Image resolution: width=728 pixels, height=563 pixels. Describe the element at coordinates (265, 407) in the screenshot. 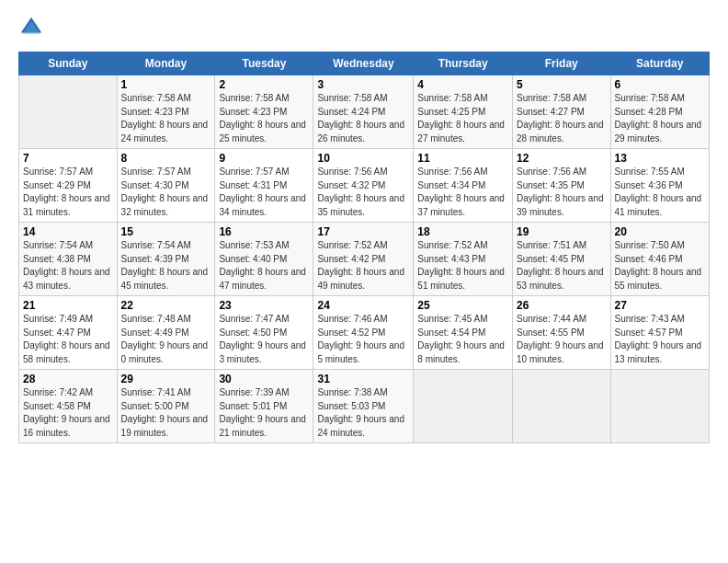

I see `calendar-day-cell: 30 Sunrise: 7:39 AM Sunset: 5:01 PM Dayl…` at that location.